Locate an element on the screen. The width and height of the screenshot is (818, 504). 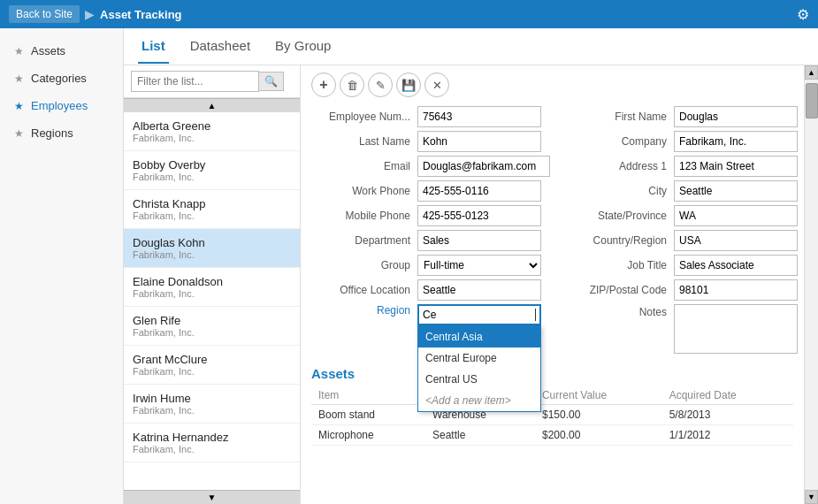
list-item-name: Alberta Greene is located at coordinates (212, 126).